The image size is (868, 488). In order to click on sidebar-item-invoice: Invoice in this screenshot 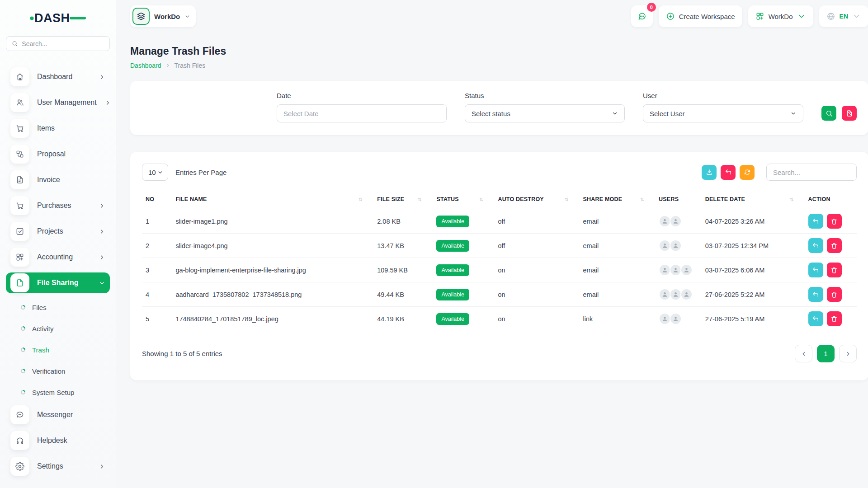, I will do `click(58, 180)`.